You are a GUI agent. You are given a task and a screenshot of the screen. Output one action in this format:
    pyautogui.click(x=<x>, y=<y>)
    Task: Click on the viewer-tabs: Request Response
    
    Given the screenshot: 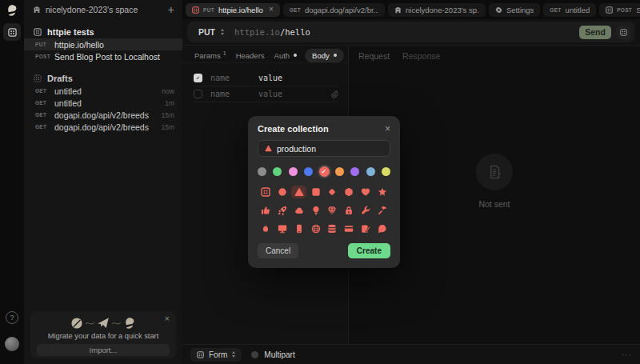 What is the action you would take?
    pyautogui.click(x=494, y=54)
    